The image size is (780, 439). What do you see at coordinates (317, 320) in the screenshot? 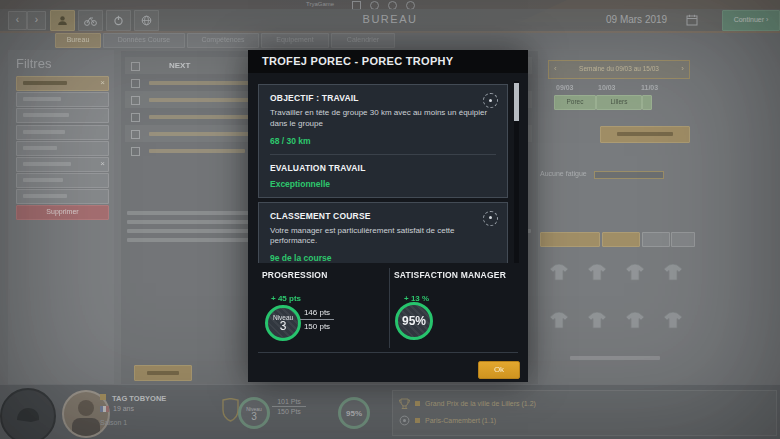
I see `points-fraction: 146 pts 150 pts` at bounding box center [317, 320].